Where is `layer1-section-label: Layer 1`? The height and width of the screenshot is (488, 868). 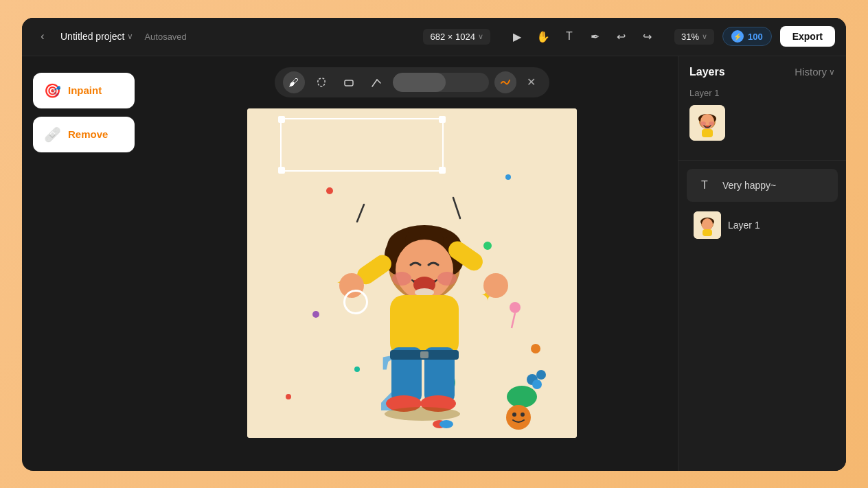
layer1-section-label: Layer 1 is located at coordinates (762, 93).